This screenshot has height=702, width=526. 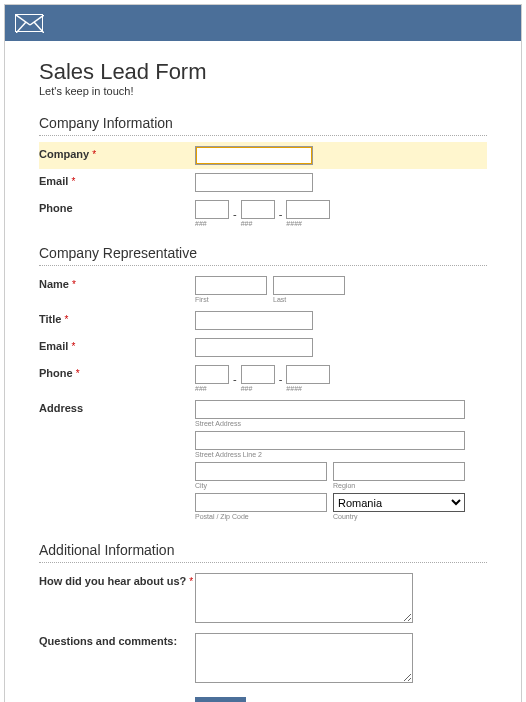 I want to click on section-additional: Additional Information, so click(x=263, y=552).